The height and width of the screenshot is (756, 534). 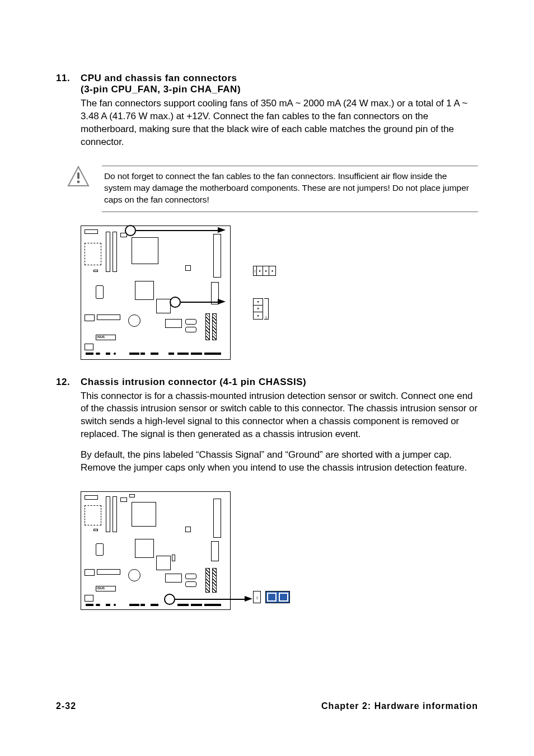 I want to click on chassis-pin-diagram: ▯, so click(x=271, y=597).